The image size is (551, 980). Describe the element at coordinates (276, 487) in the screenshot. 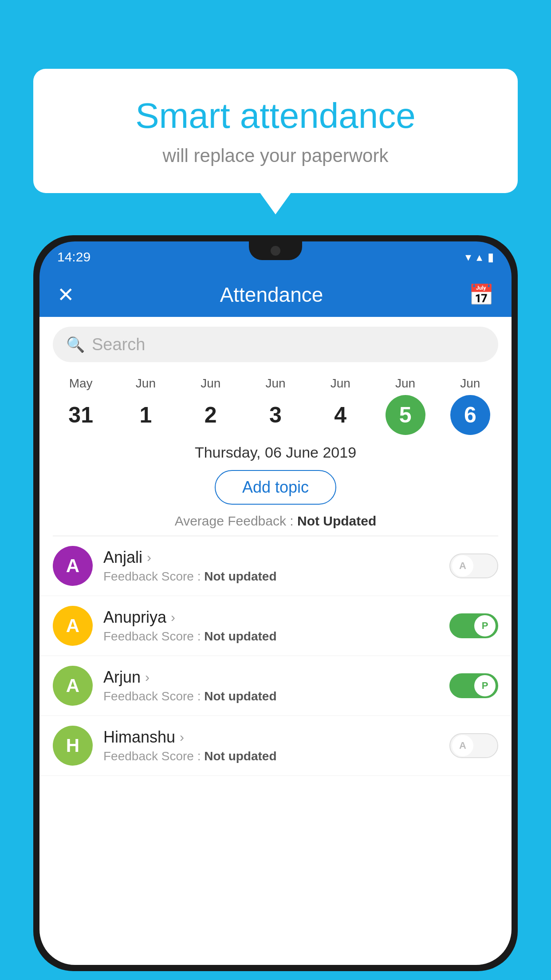

I see `add-topic-button: Add topic` at that location.